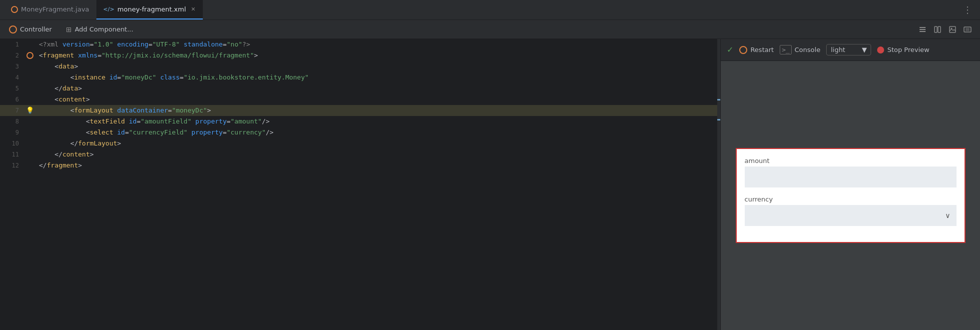  I want to click on theme-chevron-icon: ▼, so click(864, 50).